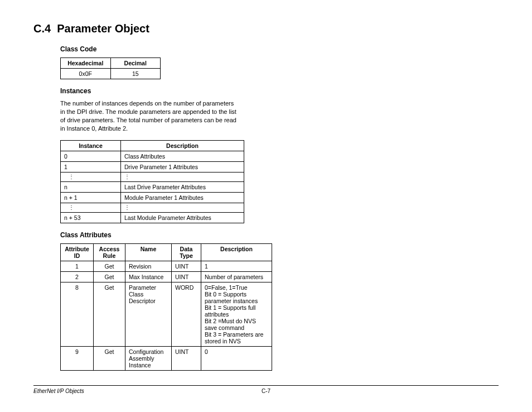 This screenshot has width=532, height=412. What do you see at coordinates (266, 390) in the screenshot?
I see `page-footer: EtherNet I/P Objects C-7` at bounding box center [266, 390].